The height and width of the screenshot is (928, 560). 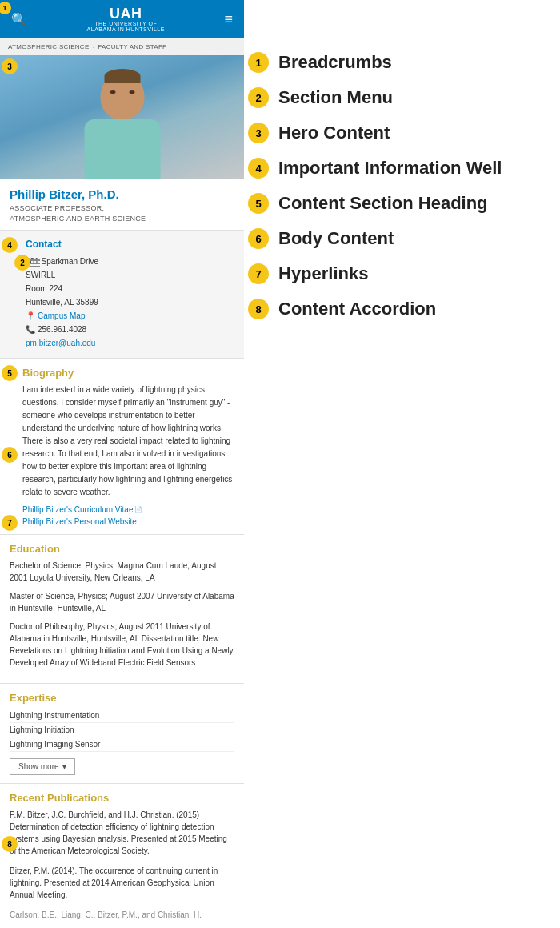 What do you see at coordinates (400, 203) in the screenshot?
I see `annotation-row-5: 5 Content Section Heading` at bounding box center [400, 203].